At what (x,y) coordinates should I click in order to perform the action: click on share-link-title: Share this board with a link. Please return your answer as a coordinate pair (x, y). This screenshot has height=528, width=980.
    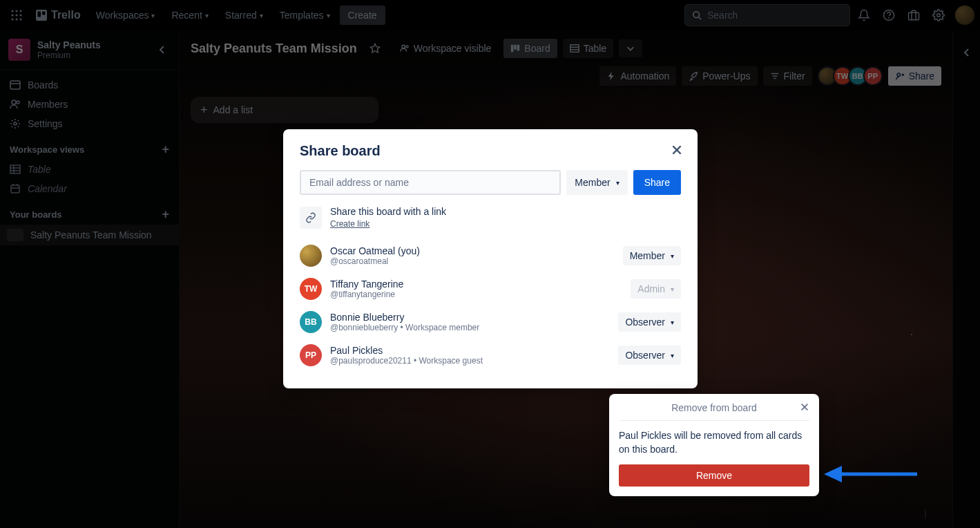
    Looking at the image, I should click on (388, 211).